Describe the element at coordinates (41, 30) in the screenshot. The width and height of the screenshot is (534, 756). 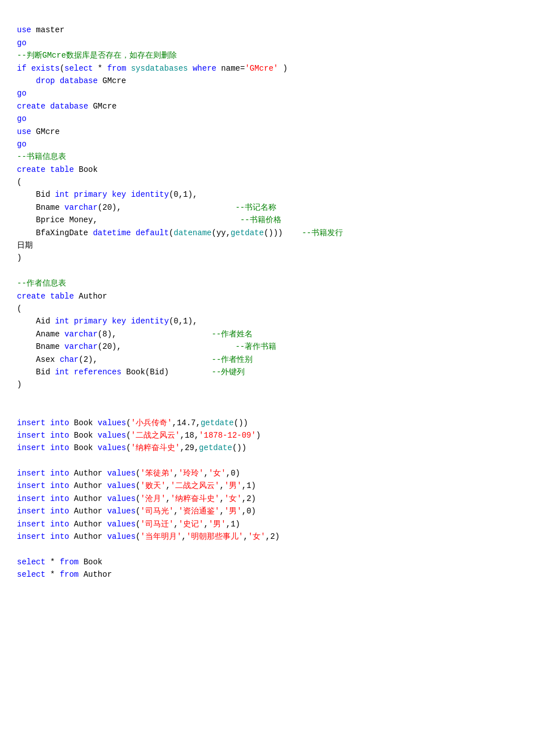
I see `line-use-master: use master` at that location.